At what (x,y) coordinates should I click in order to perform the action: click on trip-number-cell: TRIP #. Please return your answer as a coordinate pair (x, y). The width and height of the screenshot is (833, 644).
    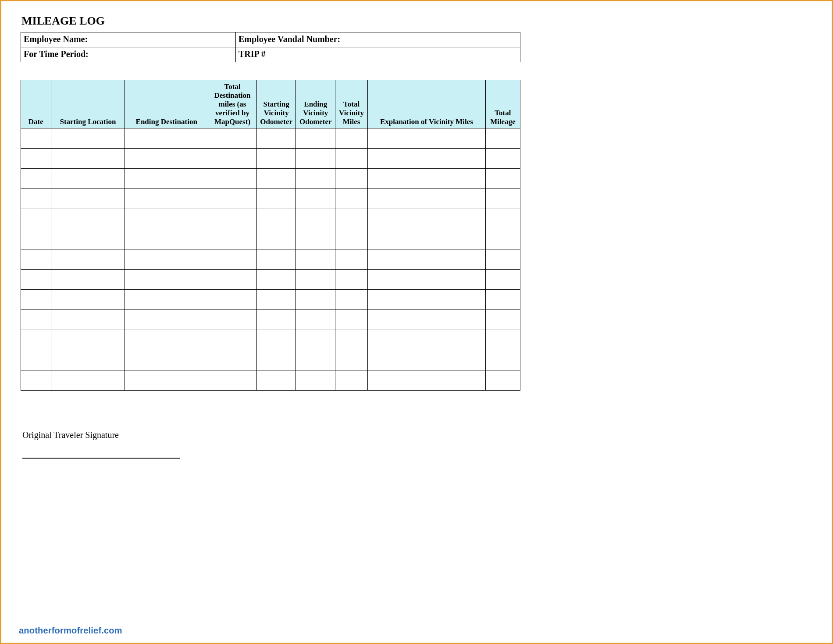
    Looking at the image, I should click on (378, 55).